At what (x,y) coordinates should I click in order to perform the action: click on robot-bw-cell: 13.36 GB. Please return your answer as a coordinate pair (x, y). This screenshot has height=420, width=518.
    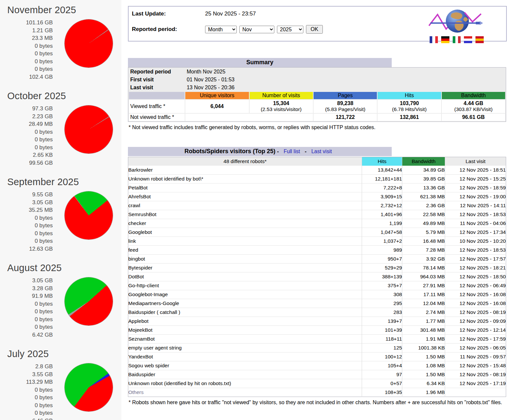
    Looking at the image, I should click on (424, 188).